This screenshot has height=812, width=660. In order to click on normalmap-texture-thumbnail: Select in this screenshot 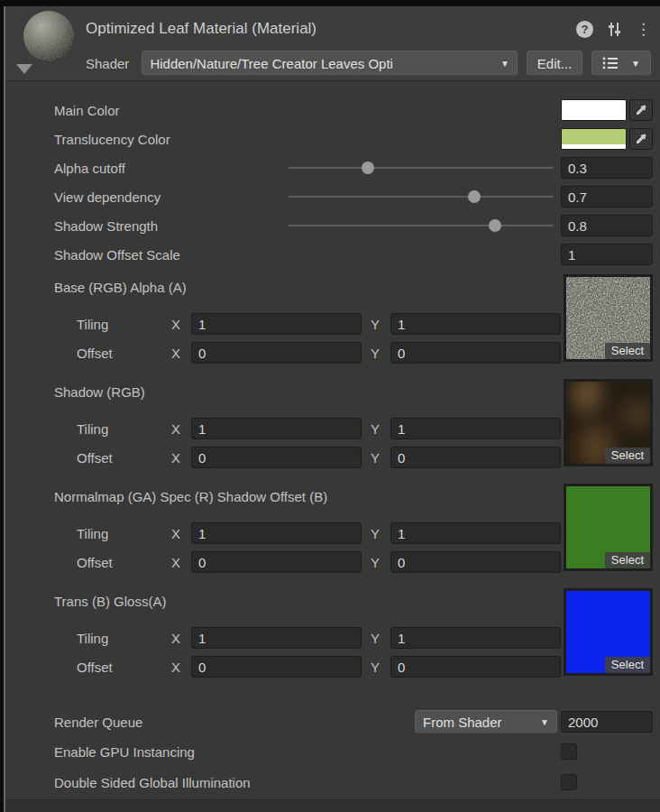, I will do `click(608, 527)`.